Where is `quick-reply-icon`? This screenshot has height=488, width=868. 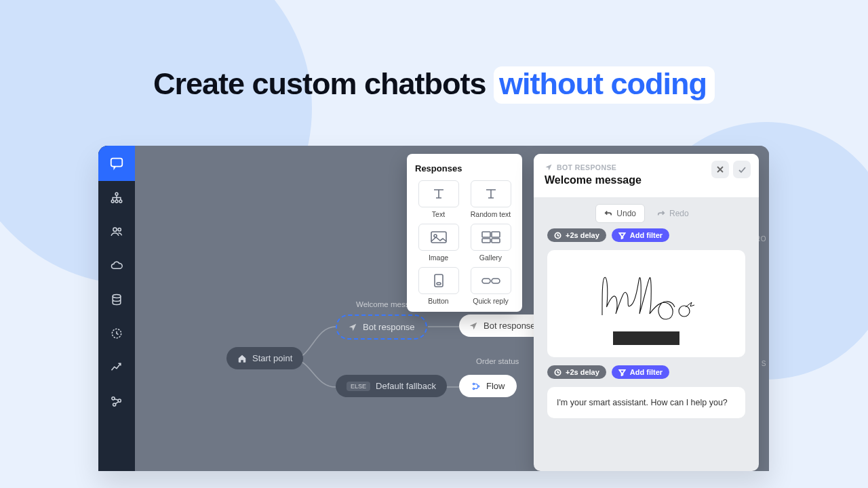
quick-reply-icon is located at coordinates (491, 281).